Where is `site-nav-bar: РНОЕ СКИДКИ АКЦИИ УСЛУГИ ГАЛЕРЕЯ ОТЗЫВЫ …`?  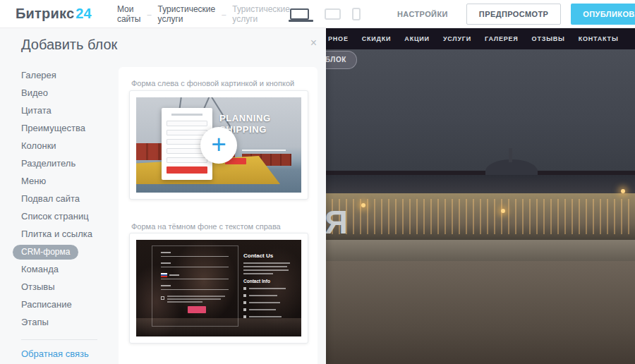 site-nav-bar: РНОЕ СКИДКИ АКЦИИ УСЛУГИ ГАЛЕРЕЯ ОТЗЫВЫ … is located at coordinates (480, 39).